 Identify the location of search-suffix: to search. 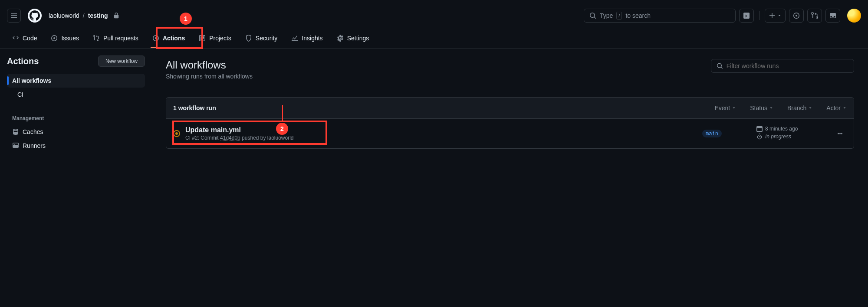
(638, 16).